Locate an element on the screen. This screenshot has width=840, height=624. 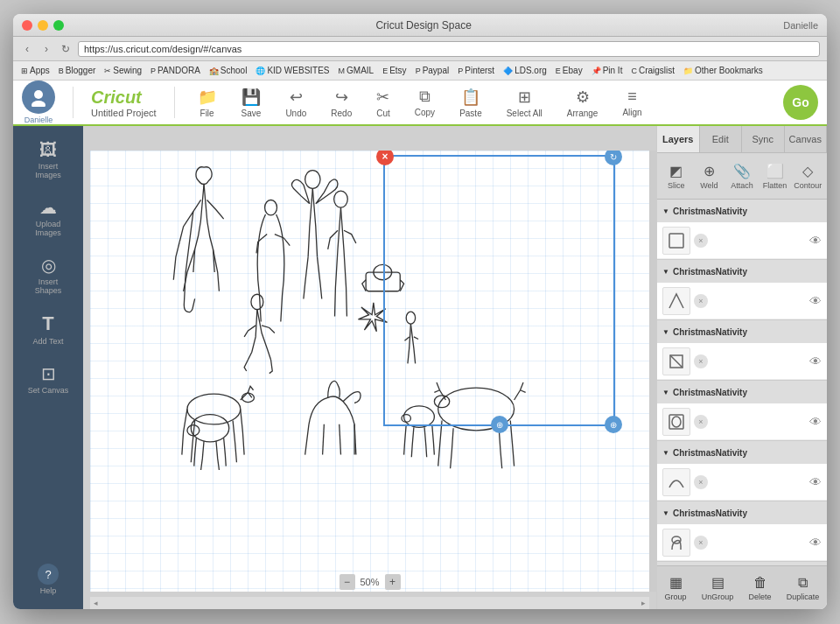
minimize-button is located at coordinates (43, 25).